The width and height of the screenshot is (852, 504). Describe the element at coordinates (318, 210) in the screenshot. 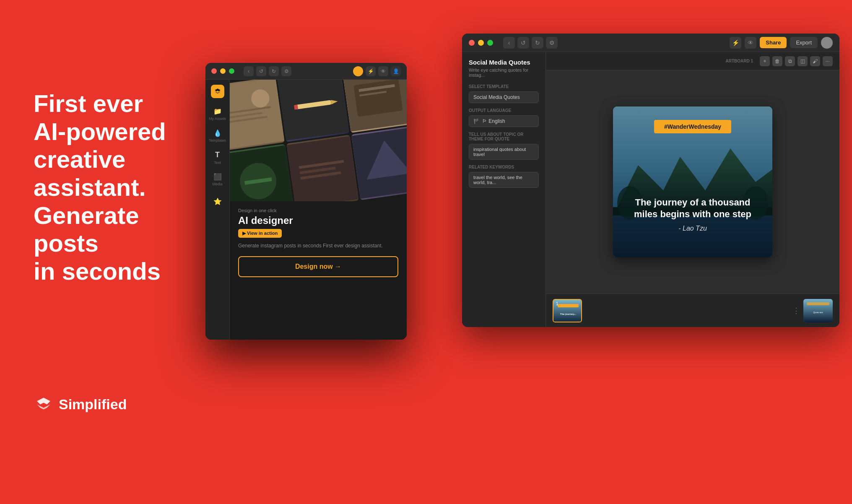

I see `ai-panel-content: Design in one click AI designer ▶ View i…` at that location.